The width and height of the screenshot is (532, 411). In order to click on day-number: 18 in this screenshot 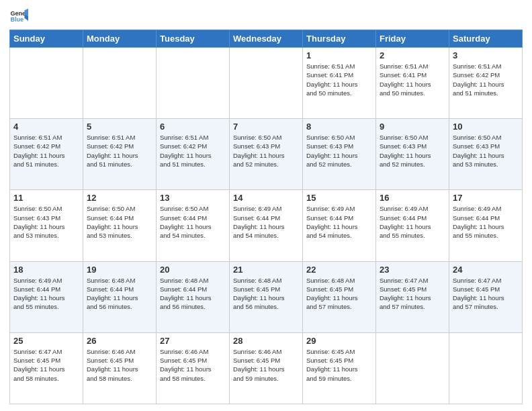, I will do `click(46, 270)`.